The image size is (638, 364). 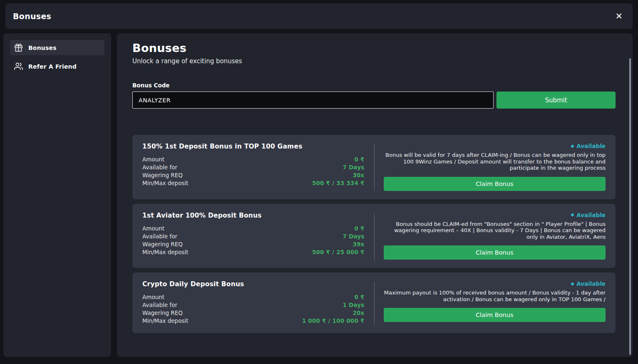 I want to click on stat-value: 1 000 ₹ / 100 000 ₹, so click(x=333, y=321).